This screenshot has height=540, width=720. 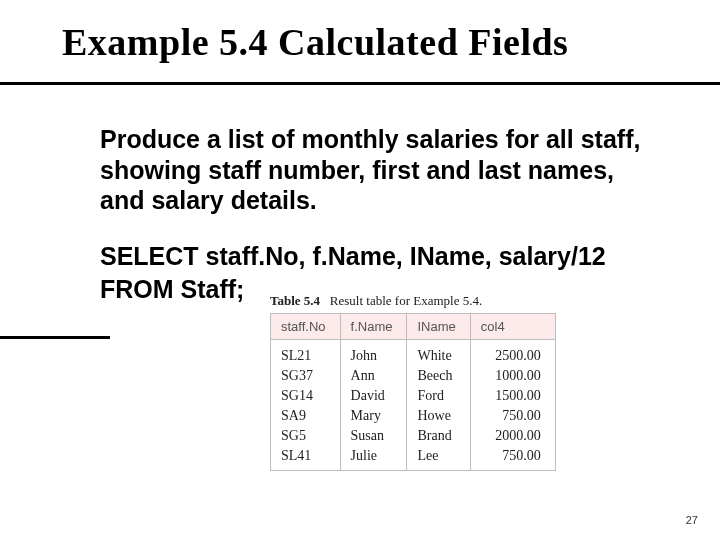 What do you see at coordinates (438, 327) in the screenshot?
I see `col-header-lname: IName` at bounding box center [438, 327].